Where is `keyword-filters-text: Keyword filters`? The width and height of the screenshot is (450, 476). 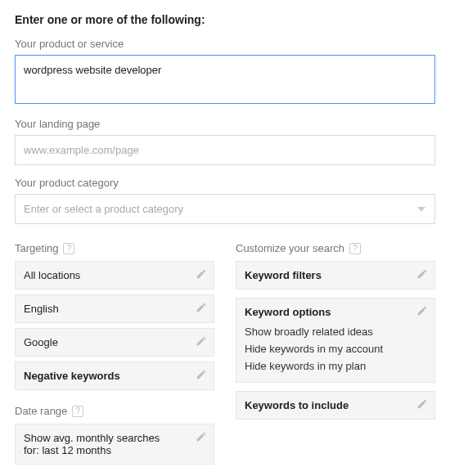
keyword-filters-text: Keyword filters is located at coordinates (283, 275).